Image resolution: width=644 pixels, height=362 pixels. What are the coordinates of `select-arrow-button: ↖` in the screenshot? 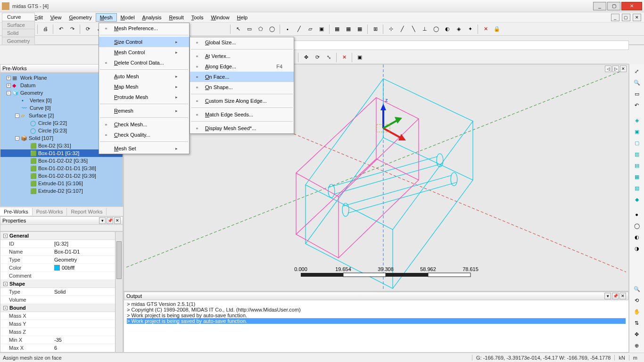 It's located at (238, 29).